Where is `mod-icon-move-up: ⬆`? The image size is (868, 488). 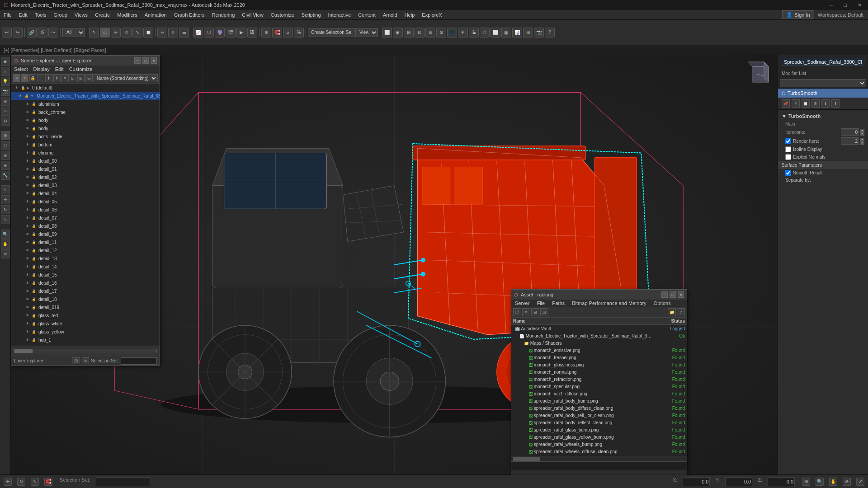 mod-icon-move-up: ⬆ is located at coordinates (826, 103).